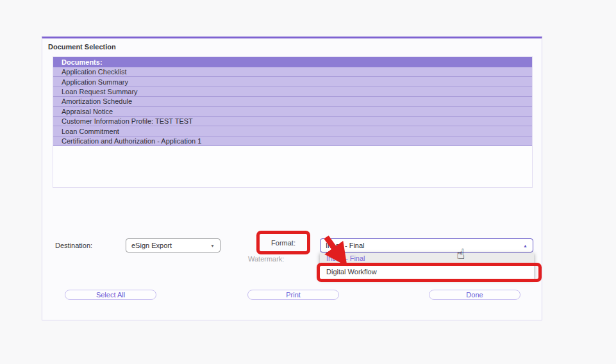 The height and width of the screenshot is (364, 616). Describe the element at coordinates (292, 62) in the screenshot. I see `documents-list-header: Documents:` at that location.